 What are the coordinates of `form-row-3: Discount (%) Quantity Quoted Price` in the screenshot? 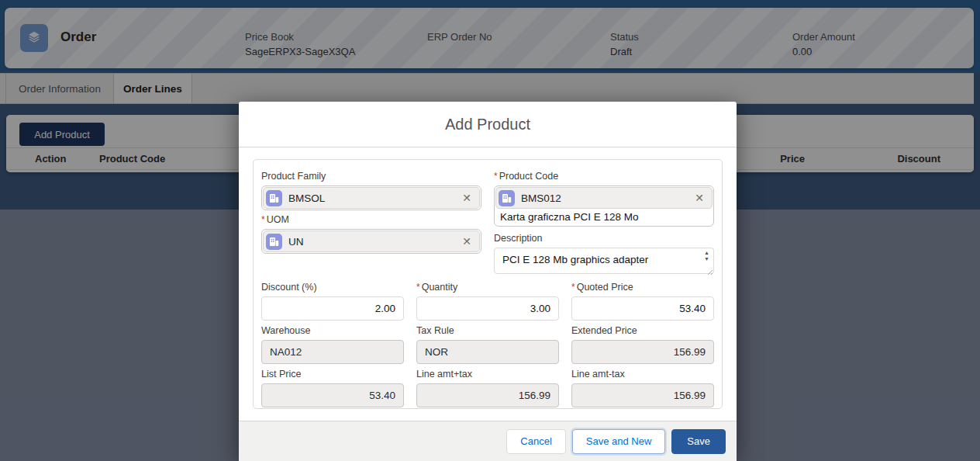 It's located at (488, 299).